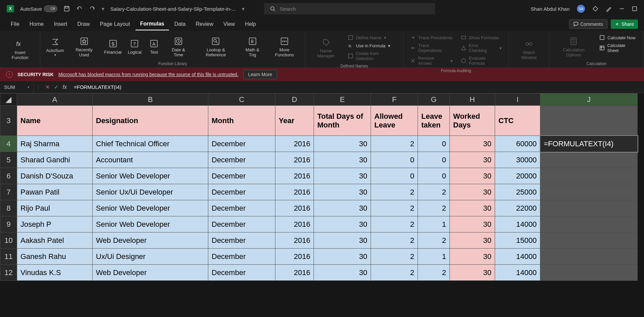  Describe the element at coordinates (79, 9) in the screenshot. I see `undo-icon` at that location.